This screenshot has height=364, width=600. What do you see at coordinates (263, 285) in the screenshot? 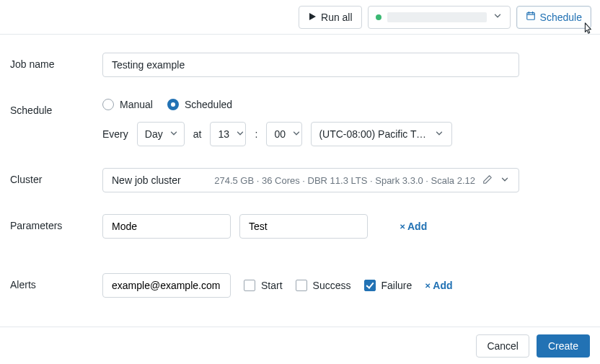
I see `alert-start-checkbox: Start` at bounding box center [263, 285].